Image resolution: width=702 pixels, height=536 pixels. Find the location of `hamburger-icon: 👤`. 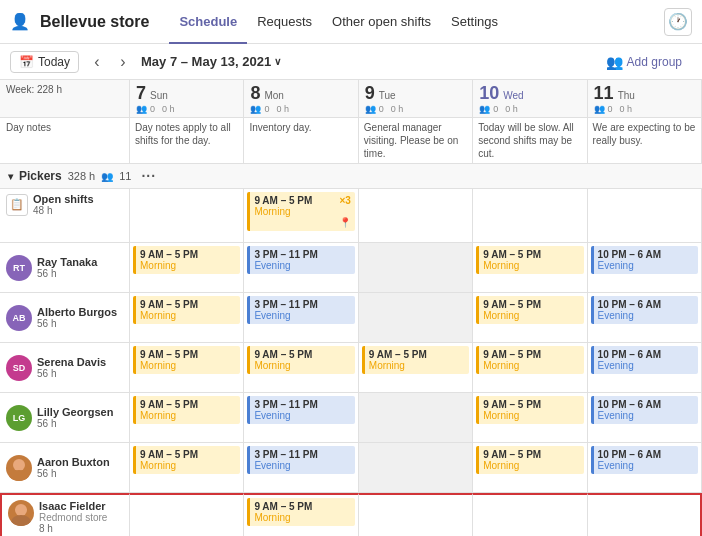

hamburger-icon: 👤 is located at coordinates (20, 22).